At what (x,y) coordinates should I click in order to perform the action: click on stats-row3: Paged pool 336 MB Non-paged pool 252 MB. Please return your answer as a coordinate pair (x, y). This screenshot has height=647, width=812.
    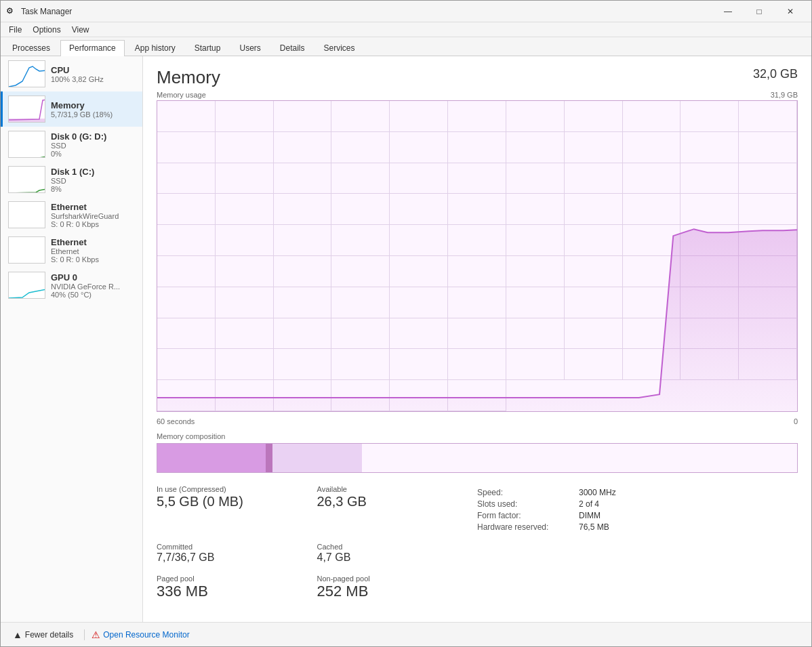
    Looking at the image, I should click on (477, 587).